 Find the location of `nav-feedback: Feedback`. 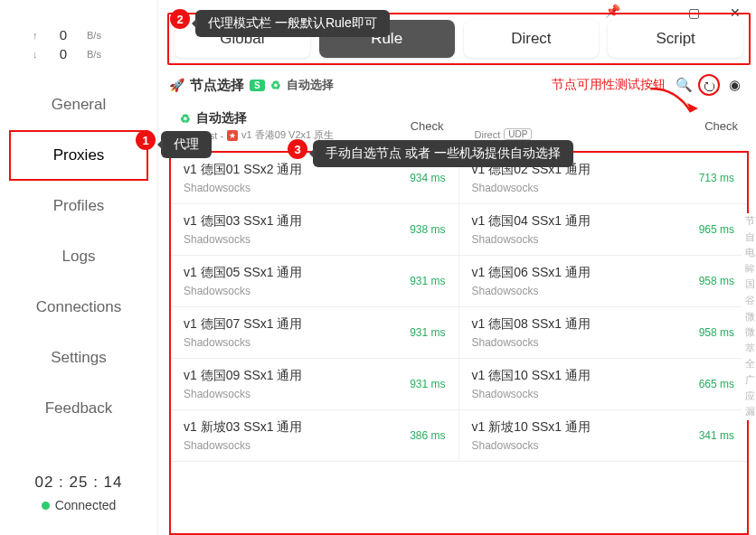

nav-feedback: Feedback is located at coordinates (79, 408).